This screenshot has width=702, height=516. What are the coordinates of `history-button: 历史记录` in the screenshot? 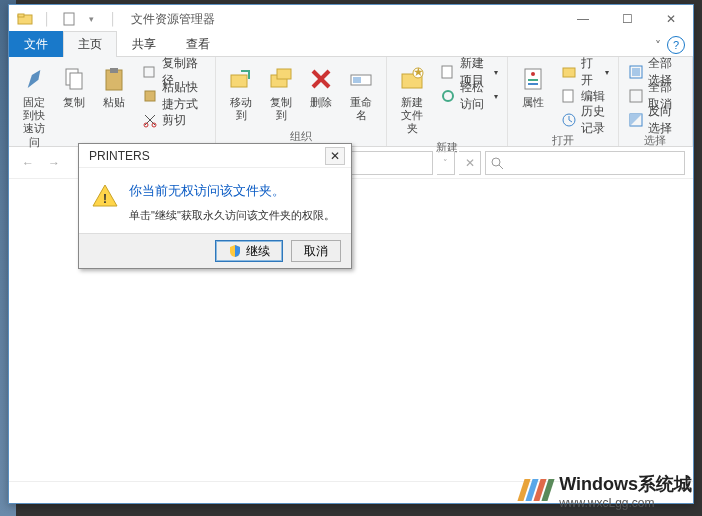 It's located at (585, 120).